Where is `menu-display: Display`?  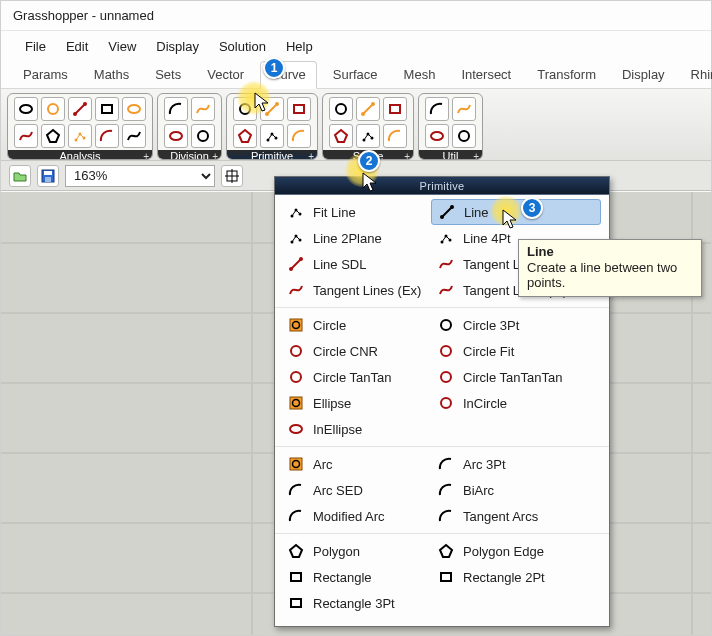 menu-display: Display is located at coordinates (178, 46).